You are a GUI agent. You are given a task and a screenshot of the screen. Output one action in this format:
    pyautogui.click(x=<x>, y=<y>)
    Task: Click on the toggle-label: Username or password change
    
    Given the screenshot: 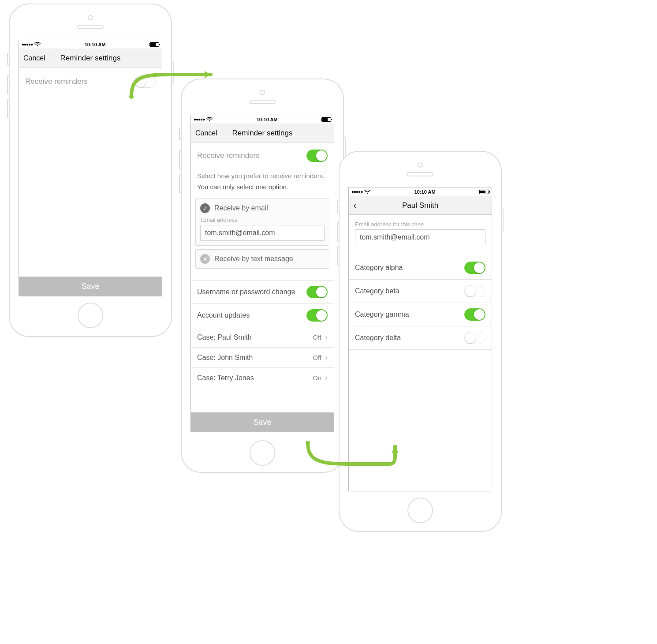 What is the action you would take?
    pyautogui.click(x=246, y=292)
    